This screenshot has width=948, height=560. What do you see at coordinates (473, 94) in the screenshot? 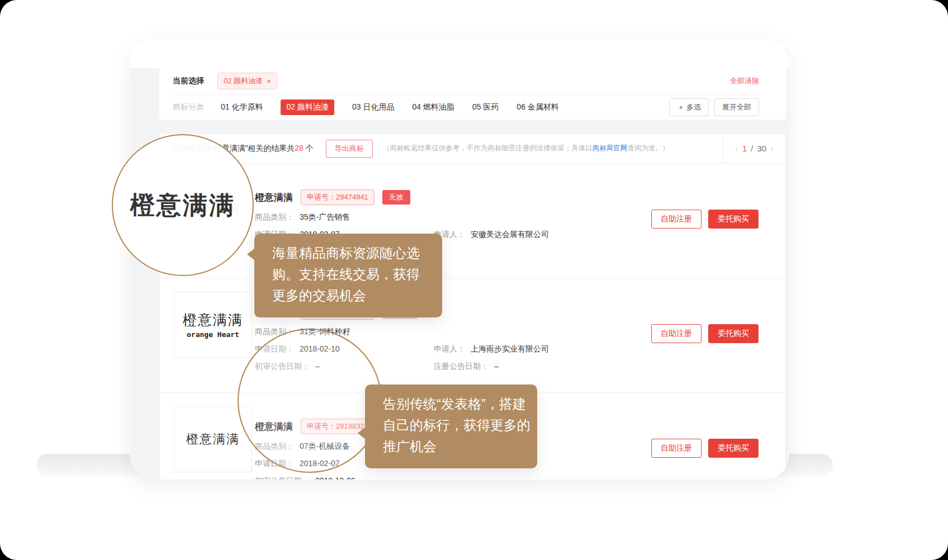
I see `filter-card: 当前选择 02 颜料油漆 × 全部清除 商标分类 01 化学原料 02 颜料油漆…` at bounding box center [473, 94].